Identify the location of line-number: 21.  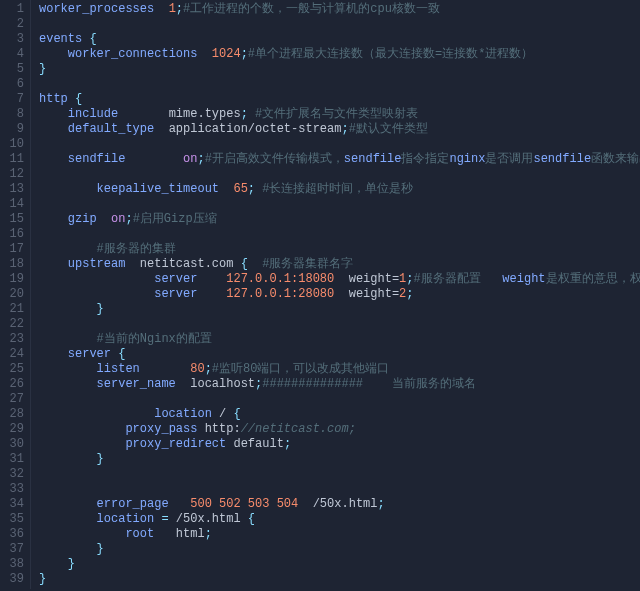
(14, 310).